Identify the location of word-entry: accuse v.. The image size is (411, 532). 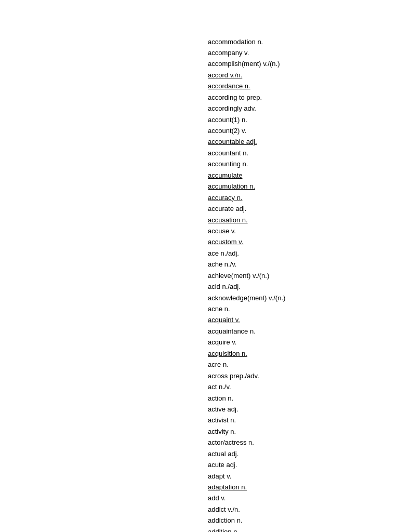
(301, 231).